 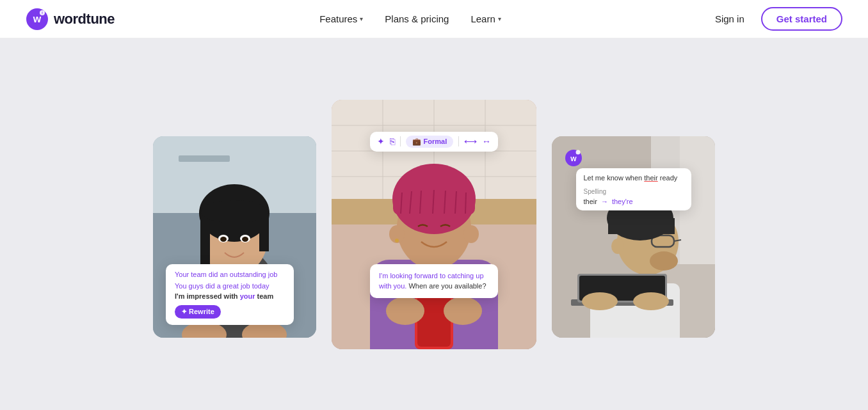 I want to click on nav-features: Features ▾, so click(x=341, y=19).